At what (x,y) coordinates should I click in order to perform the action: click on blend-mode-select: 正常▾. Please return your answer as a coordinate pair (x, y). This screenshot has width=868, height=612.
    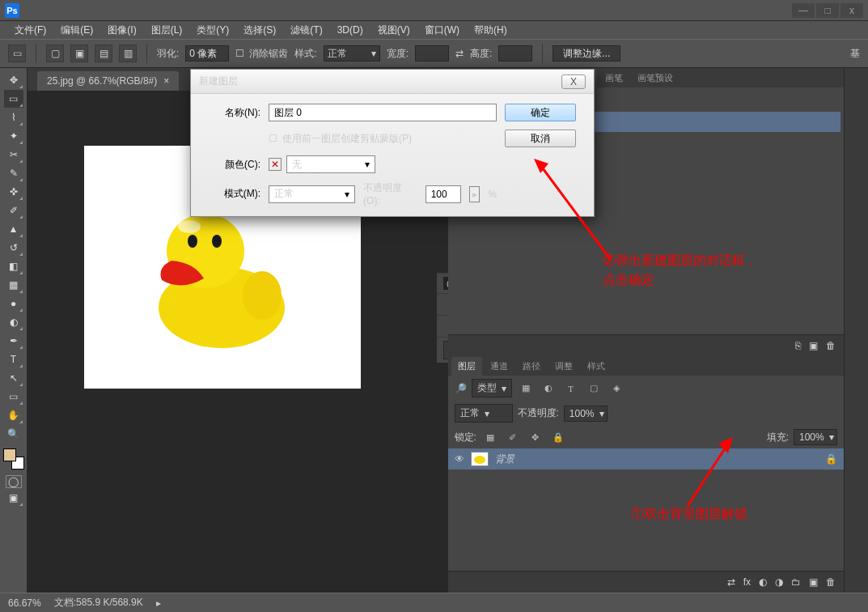
    Looking at the image, I should click on (484, 413).